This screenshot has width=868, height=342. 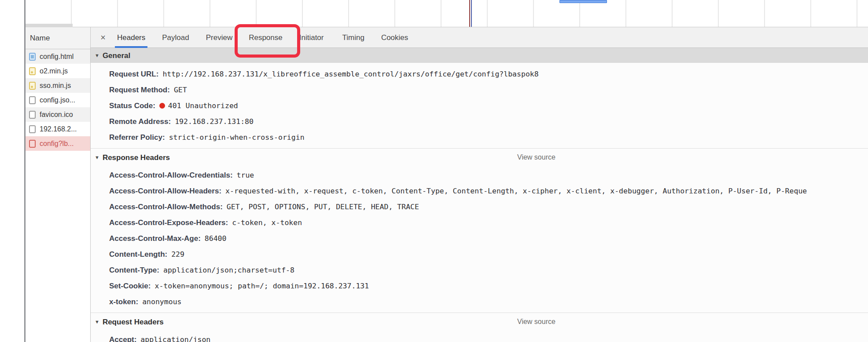 I want to click on header-row-content-length: Content-Length:229, so click(x=479, y=255).